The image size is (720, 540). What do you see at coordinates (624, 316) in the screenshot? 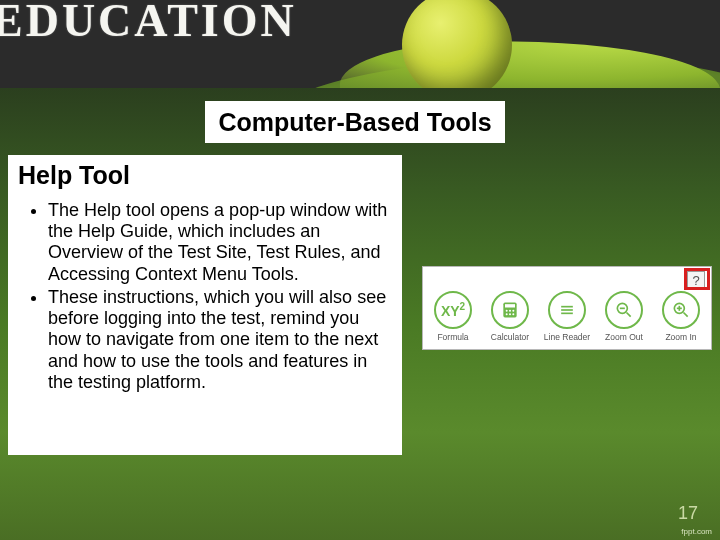
I see `tool-zoom-out: Zoom Out` at bounding box center [624, 316].